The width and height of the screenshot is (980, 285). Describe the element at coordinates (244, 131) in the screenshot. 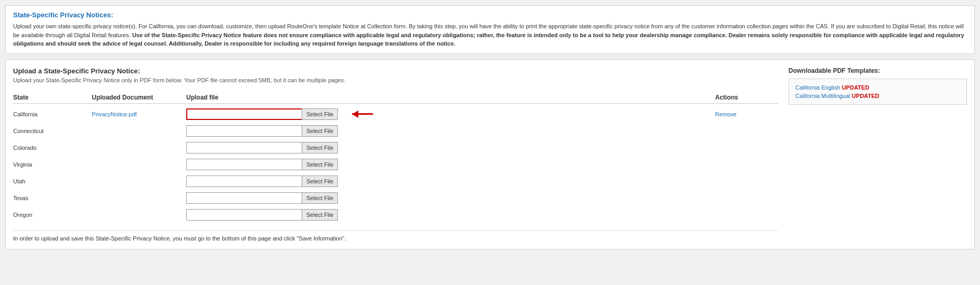

I see `file-input-connecticut` at that location.